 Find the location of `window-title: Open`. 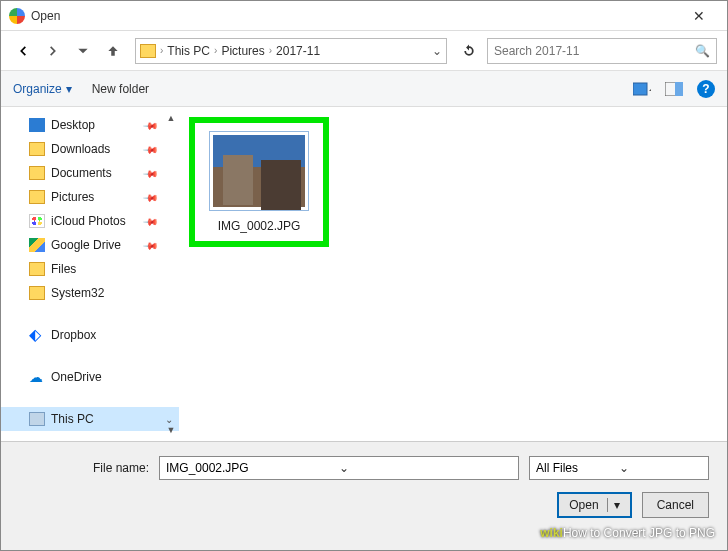

window-title: Open is located at coordinates (355, 16).